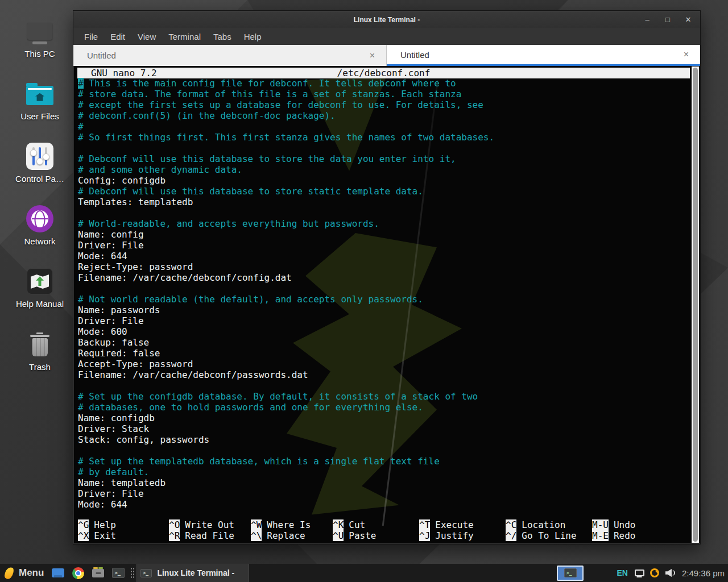 This screenshot has height=582, width=728. I want to click on desktop-icon-trash: Trash, so click(40, 350).